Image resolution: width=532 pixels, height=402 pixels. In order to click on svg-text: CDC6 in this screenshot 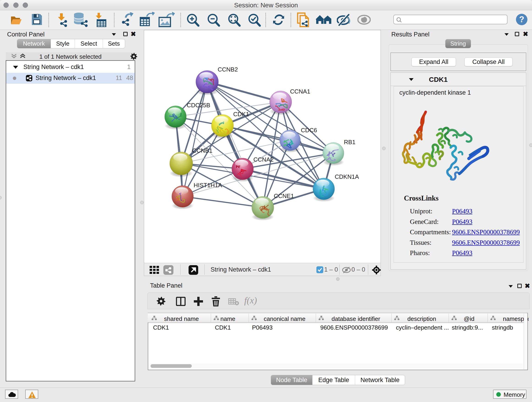, I will do `click(309, 130)`.